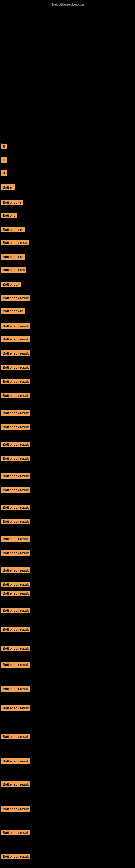 This screenshot has width=135, height=868. Describe the element at coordinates (15, 708) in the screenshot. I see `bottleneck-result-38: Bottleneck result` at that location.